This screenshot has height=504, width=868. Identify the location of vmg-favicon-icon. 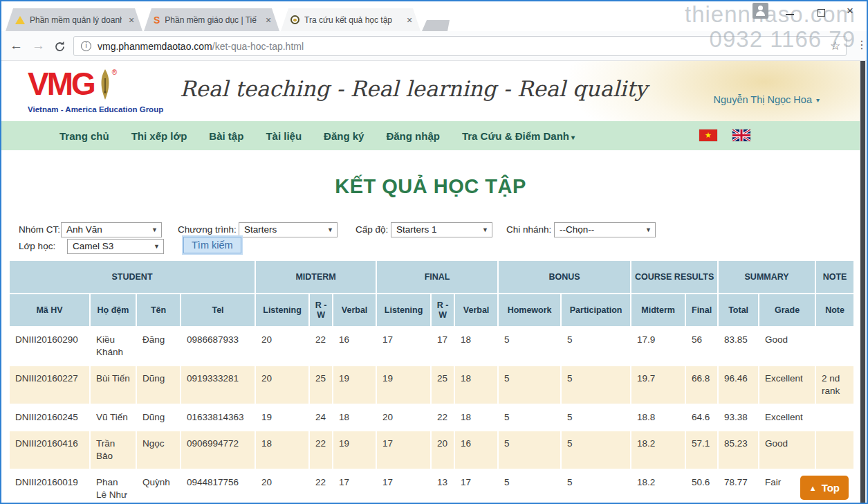
(295, 19).